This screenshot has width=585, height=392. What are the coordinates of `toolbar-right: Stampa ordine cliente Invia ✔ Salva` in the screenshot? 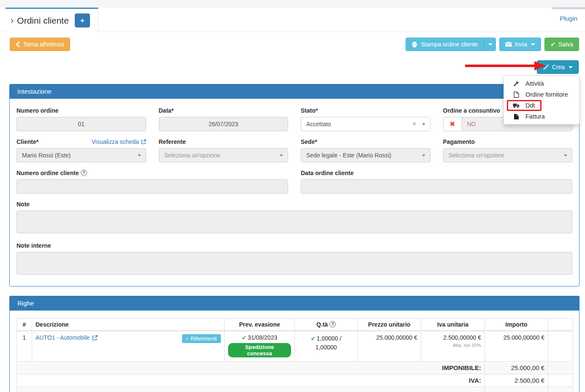 It's located at (492, 44).